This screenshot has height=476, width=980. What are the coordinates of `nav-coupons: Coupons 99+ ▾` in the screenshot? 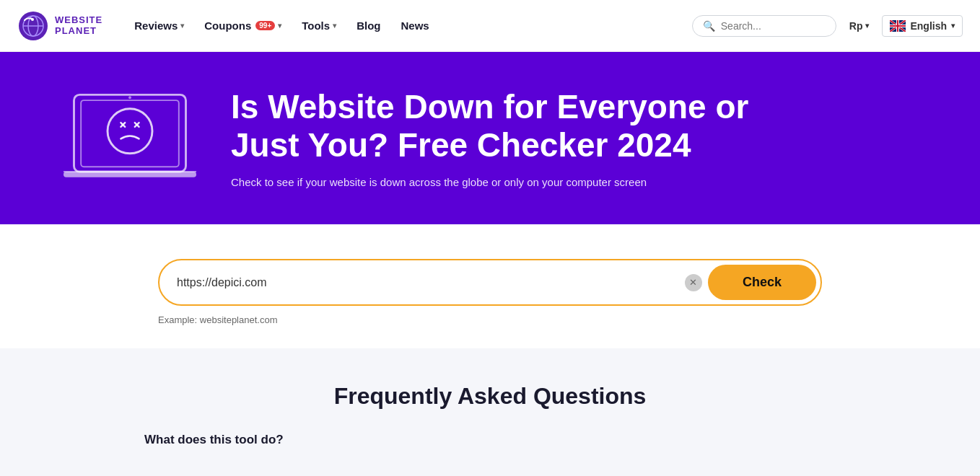 It's located at (242, 26).